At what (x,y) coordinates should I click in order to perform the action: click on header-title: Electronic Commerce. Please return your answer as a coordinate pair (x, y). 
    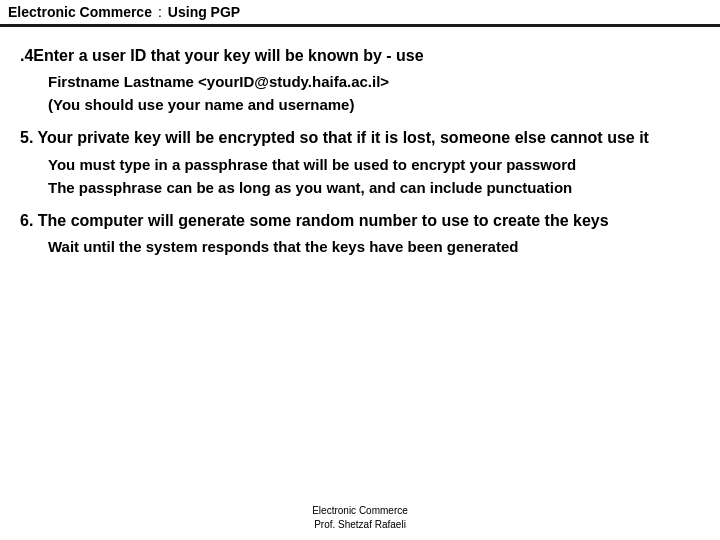
    Looking at the image, I should click on (80, 12).